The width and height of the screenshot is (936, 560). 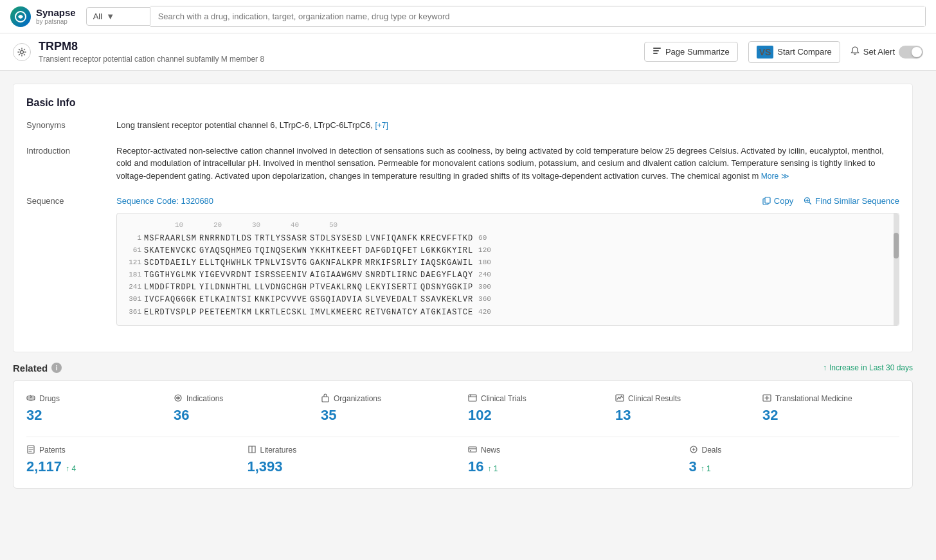 I want to click on patents-icon, so click(x=31, y=450).